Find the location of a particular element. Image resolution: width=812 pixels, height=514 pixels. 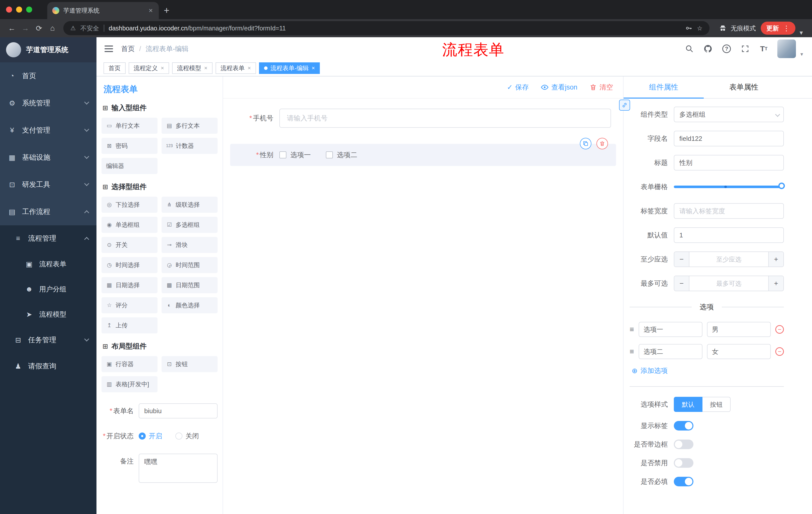

default-value-input is located at coordinates (729, 235).